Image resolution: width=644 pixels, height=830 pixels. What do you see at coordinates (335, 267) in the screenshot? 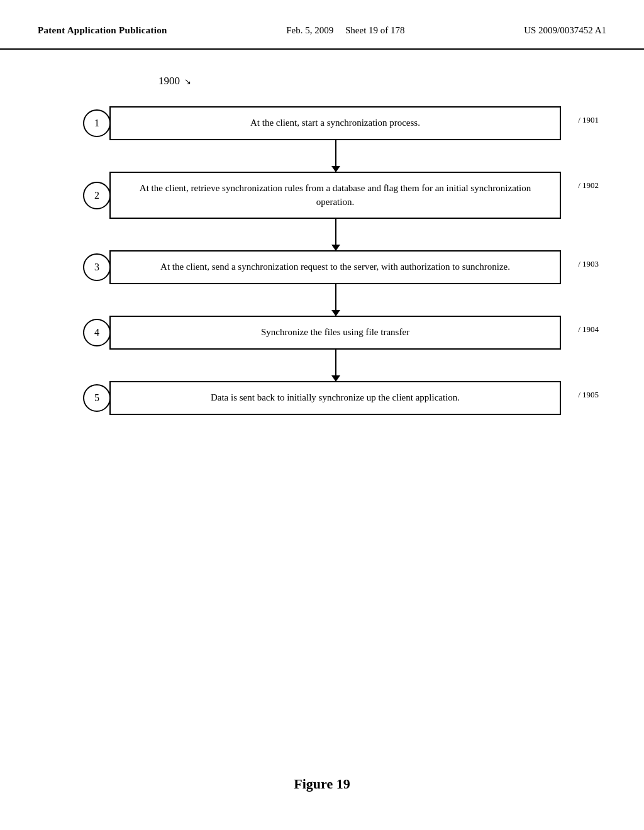
I see `step-3-box: At the client, send a synchronization re…` at bounding box center [335, 267].